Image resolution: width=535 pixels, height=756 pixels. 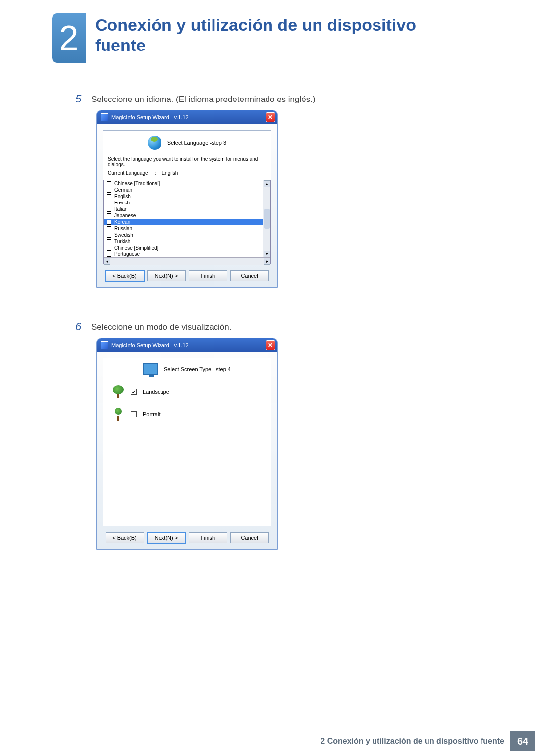 I want to click on language-label: Portuguese, so click(x=127, y=254).